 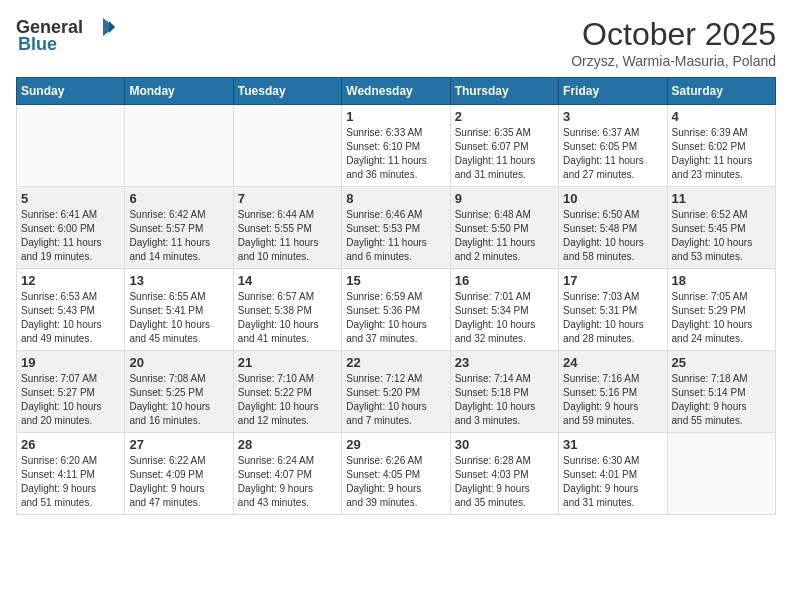 I want to click on calendar-cell: 29Sunrise: 6:26 AMSunset: 4:05 PMDayligh…, so click(x=396, y=474).